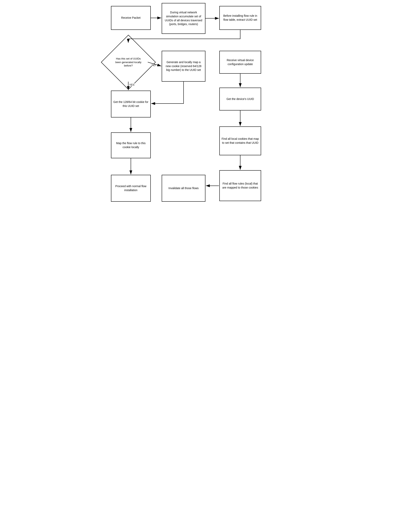  What do you see at coordinates (184, 188) in the screenshot?
I see `invalidate-flows-label: Invalidate all those flows` at bounding box center [184, 188].